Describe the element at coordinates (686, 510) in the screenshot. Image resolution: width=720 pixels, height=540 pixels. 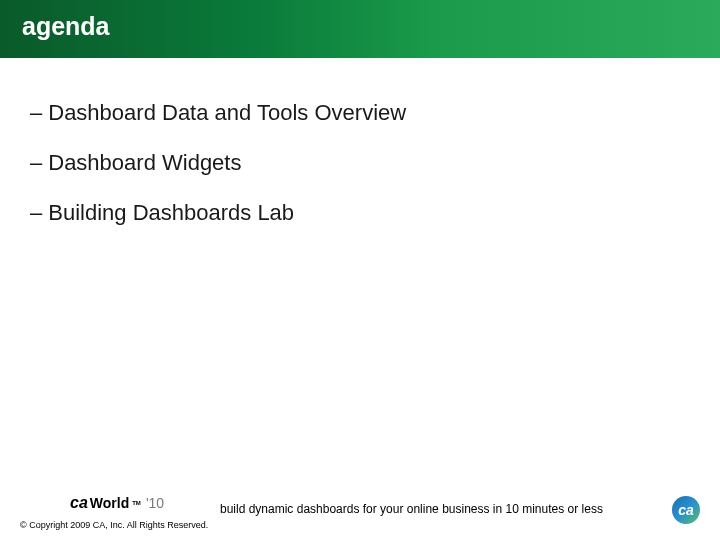
I see `ca-logo-icon: ca` at that location.